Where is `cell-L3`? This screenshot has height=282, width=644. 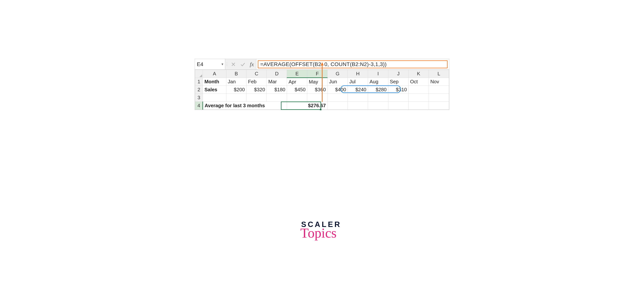 cell-L3 is located at coordinates (439, 98).